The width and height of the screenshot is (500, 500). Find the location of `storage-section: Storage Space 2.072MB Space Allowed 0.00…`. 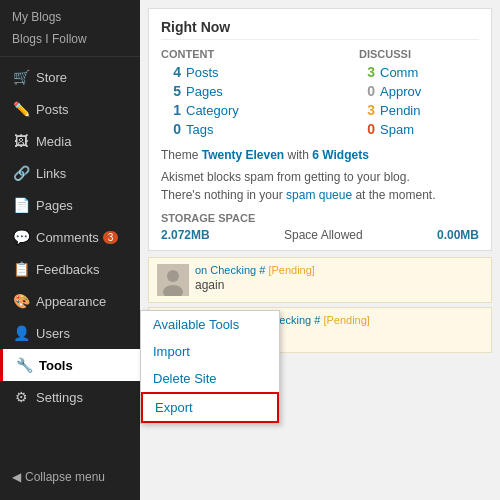

storage-section: Storage Space 2.072MB Space Allowed 0.00… is located at coordinates (320, 227).